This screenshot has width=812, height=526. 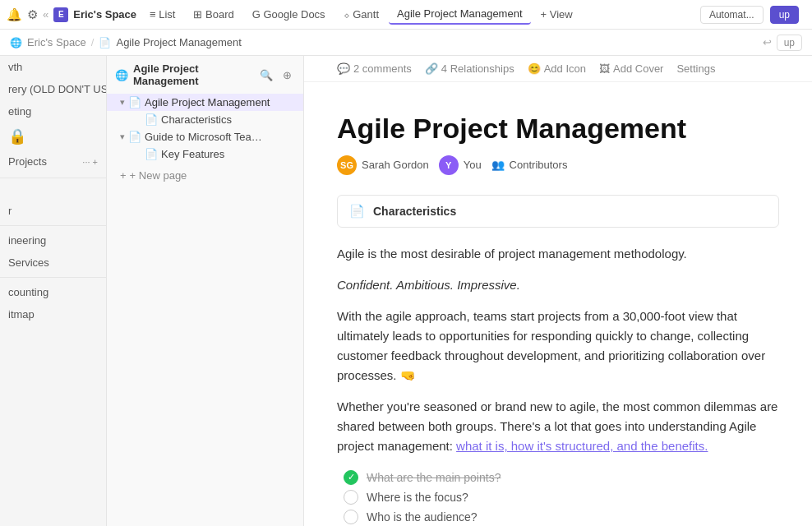 I want to click on breadcrumb: 🌐 Eric's Space / 📄 Agile Project Managem…, so click(x=406, y=43).